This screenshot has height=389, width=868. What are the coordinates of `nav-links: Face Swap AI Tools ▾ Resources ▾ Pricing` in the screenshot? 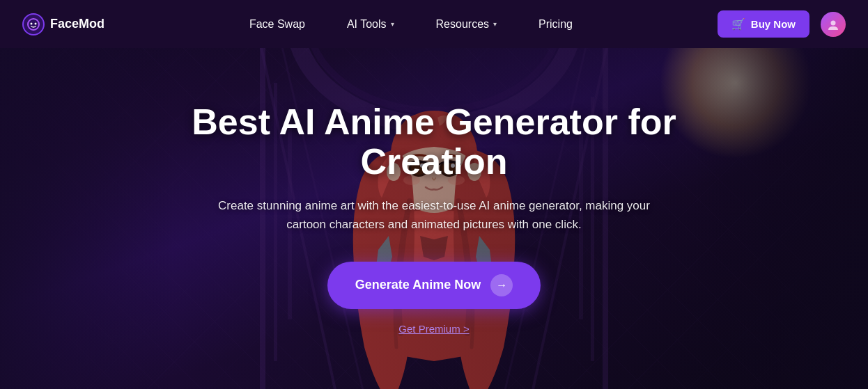 It's located at (411, 24).